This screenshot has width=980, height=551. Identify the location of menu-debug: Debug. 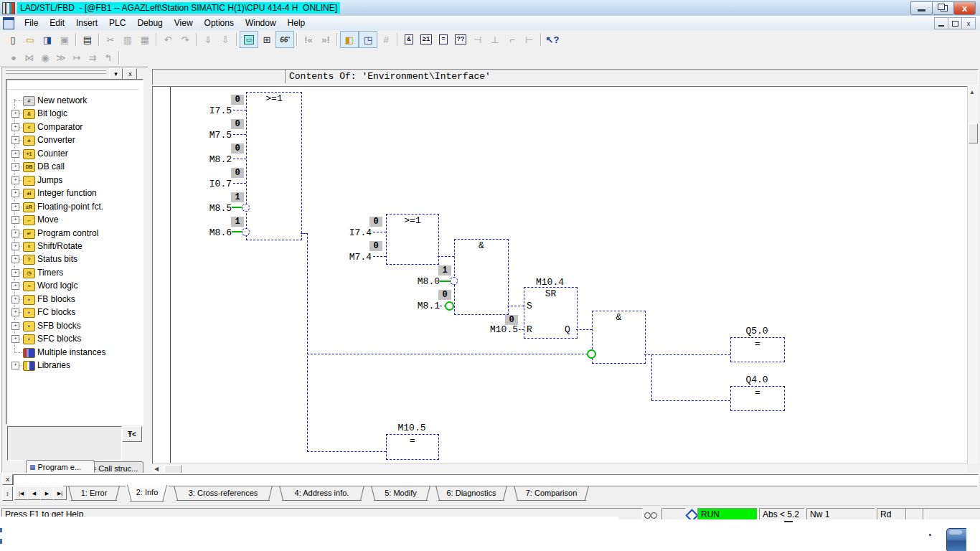
(149, 23).